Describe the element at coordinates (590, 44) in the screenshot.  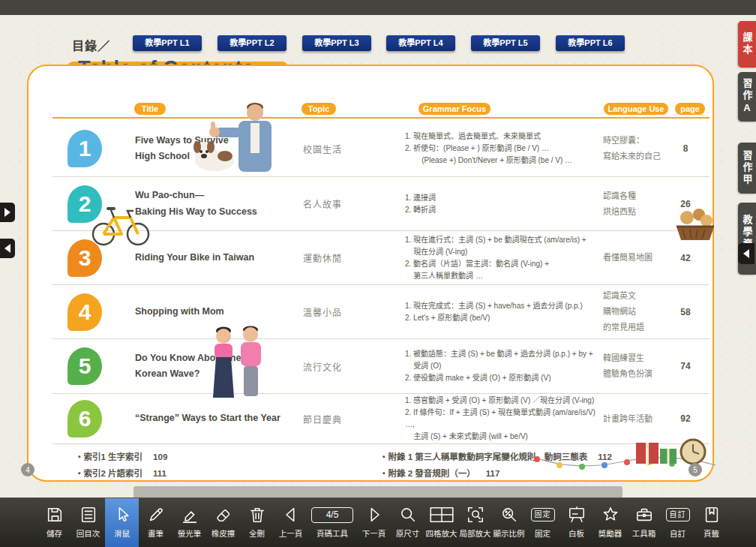
I see `ppt-button-l6: 教學PPT L6` at that location.